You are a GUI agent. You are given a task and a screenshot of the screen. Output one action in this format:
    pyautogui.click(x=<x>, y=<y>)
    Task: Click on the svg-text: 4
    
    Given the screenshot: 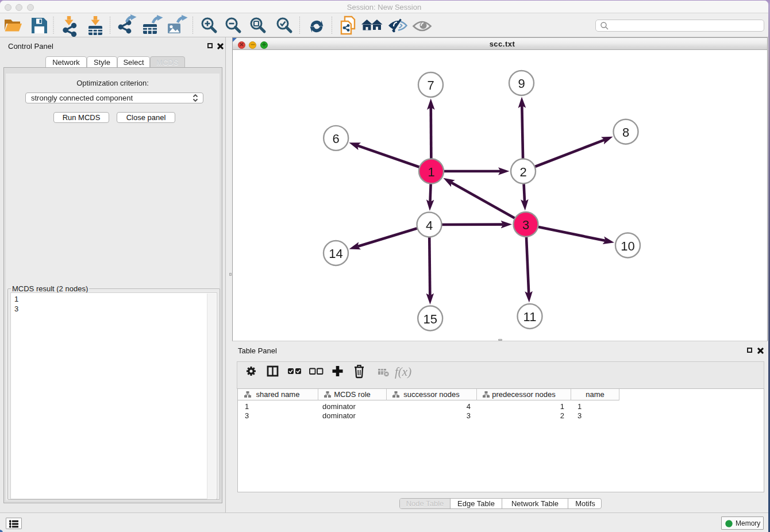 What is the action you would take?
    pyautogui.click(x=429, y=225)
    